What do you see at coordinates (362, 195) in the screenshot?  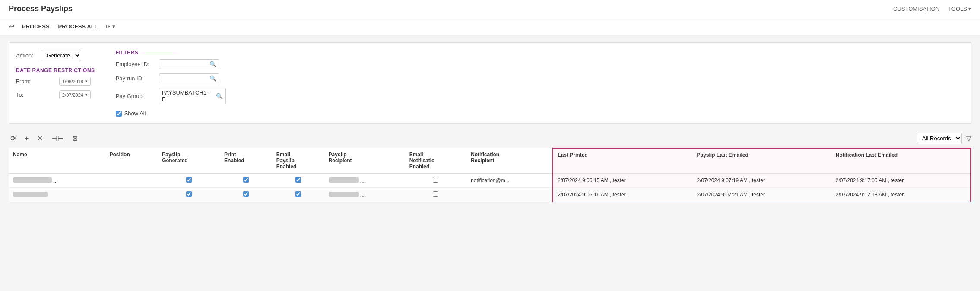 I see `payslip-recipient-ellipsis: ...` at bounding box center [362, 195].